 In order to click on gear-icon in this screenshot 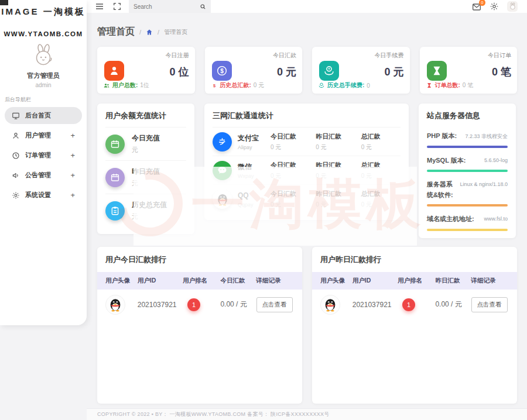, I will do `click(16, 195)`.